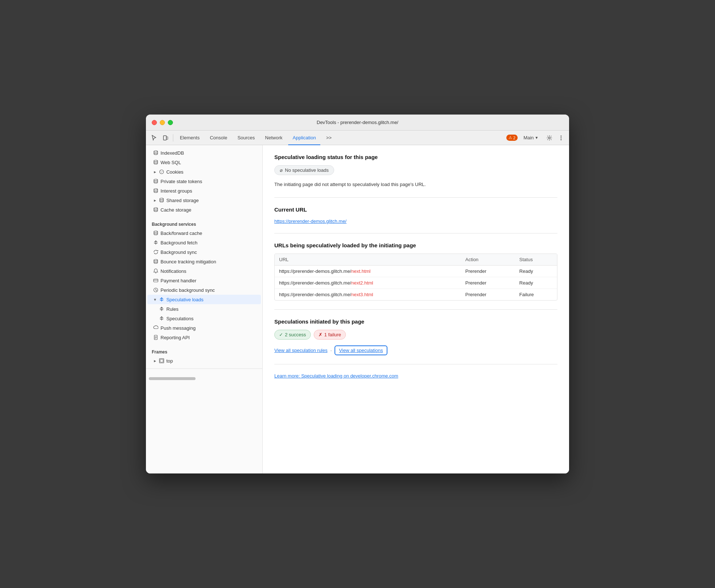 The image size is (715, 588). I want to click on sidebar: IndexedDB Web SQL ► Cookies Private sta, so click(204, 309).